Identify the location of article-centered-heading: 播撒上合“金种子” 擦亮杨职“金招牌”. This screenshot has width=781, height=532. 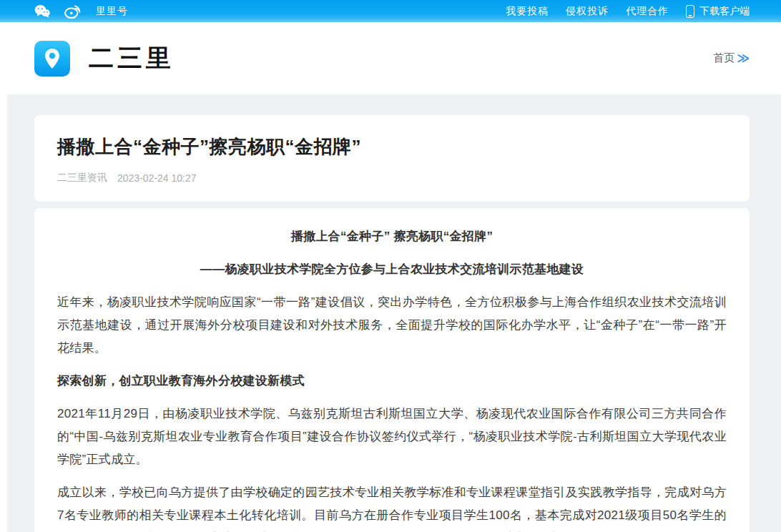
(392, 237).